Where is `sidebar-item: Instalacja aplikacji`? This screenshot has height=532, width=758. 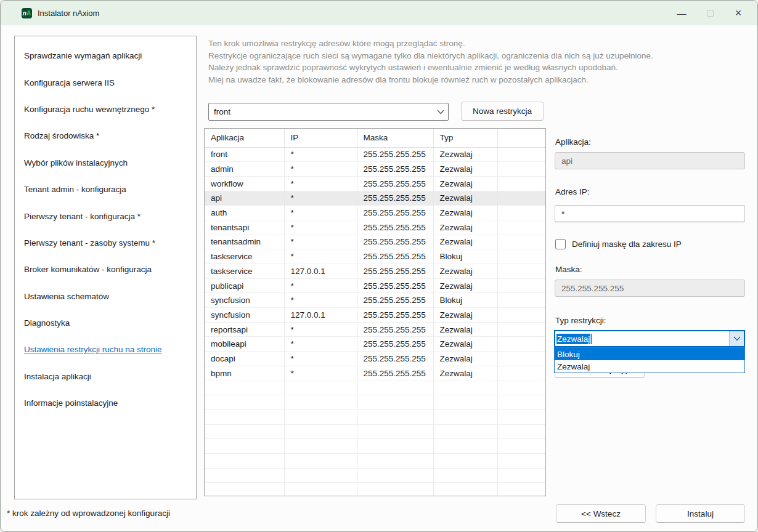 sidebar-item: Instalacja aplikacji is located at coordinates (105, 377).